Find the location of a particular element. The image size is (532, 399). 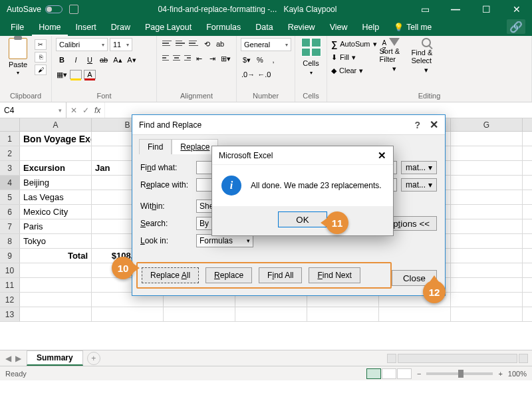

increase-indent-button: ⇥ is located at coordinates (213, 59).